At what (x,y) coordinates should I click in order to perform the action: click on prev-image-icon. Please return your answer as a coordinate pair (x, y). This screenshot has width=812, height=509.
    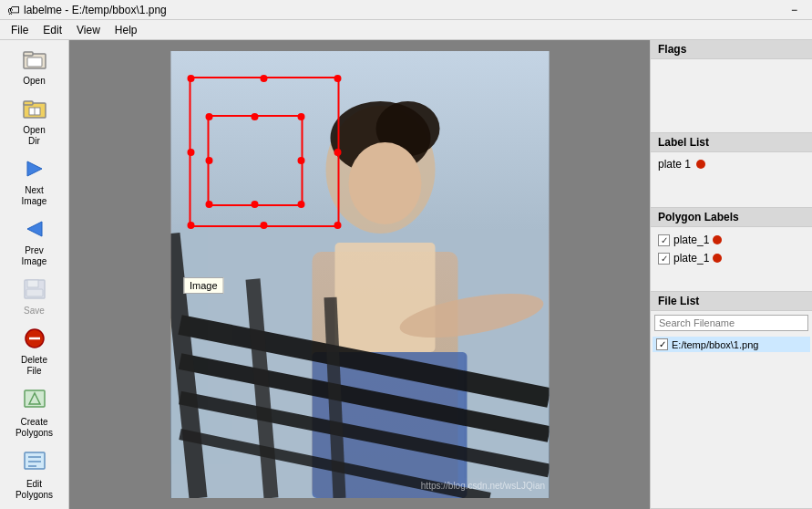
    Looking at the image, I should click on (35, 231).